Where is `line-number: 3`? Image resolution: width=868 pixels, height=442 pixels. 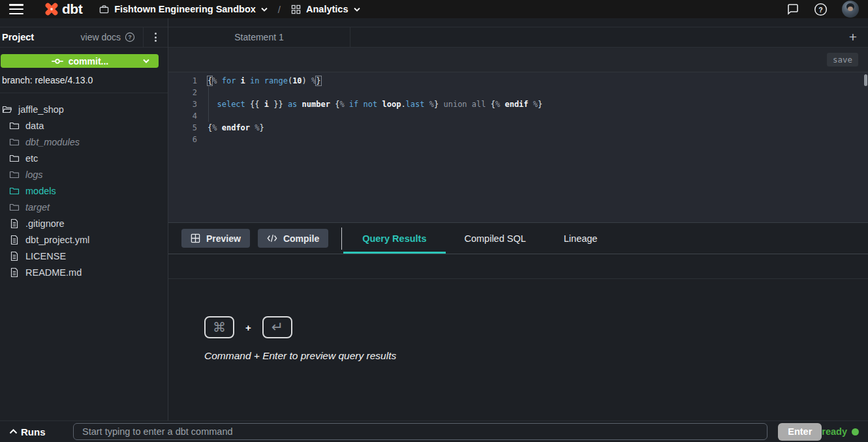 line-number: 3 is located at coordinates (183, 104).